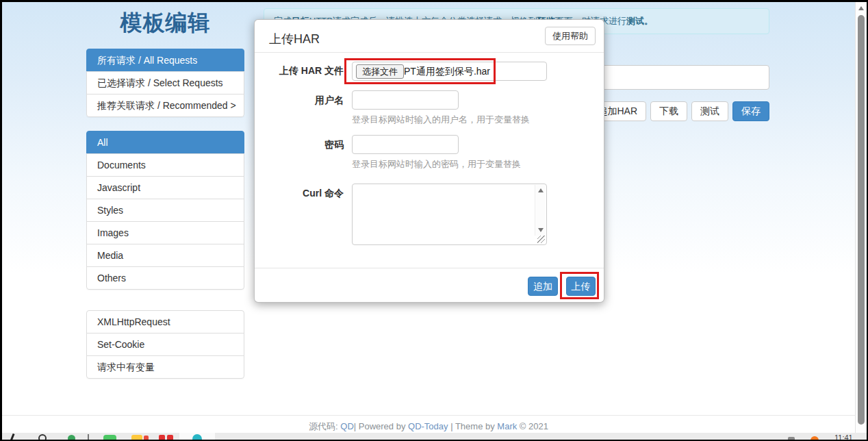  I want to click on sidebar-item-all: All, so click(166, 142).